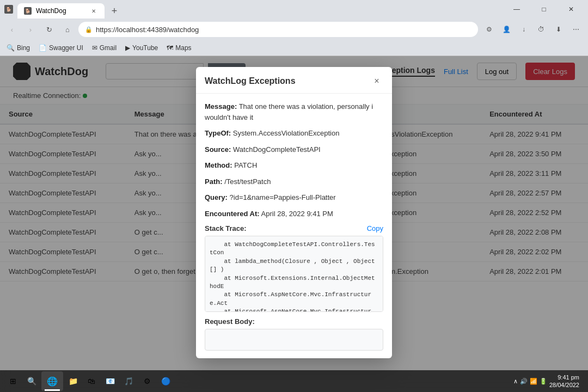 The image size is (588, 392). I want to click on modal-header: WatchLog Exceptions ×, so click(294, 81).